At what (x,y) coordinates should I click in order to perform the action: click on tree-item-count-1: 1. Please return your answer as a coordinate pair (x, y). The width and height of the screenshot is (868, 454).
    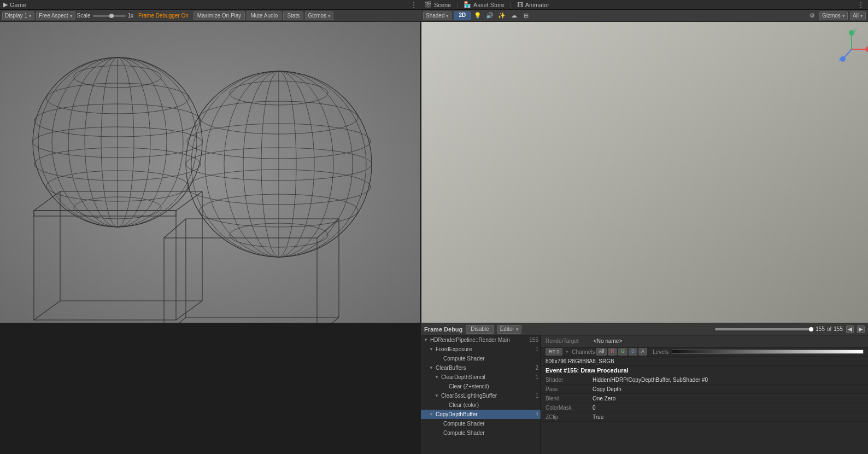
    Looking at the image, I should click on (537, 349).